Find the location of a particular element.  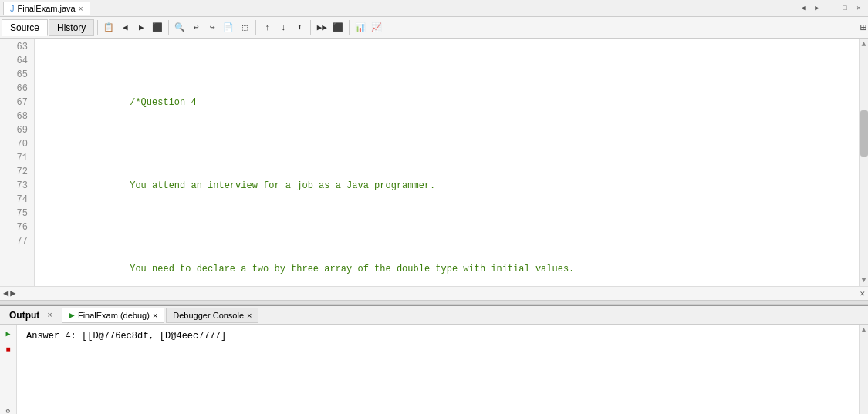

output-text: Answer 4: [[D@776ec8df, [D@4eec7777] is located at coordinates (438, 336).